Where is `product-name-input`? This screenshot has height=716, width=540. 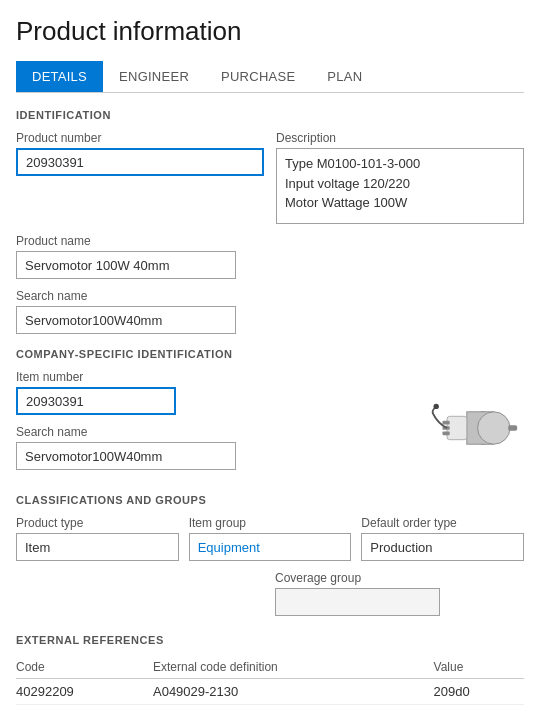
product-name-input is located at coordinates (126, 265).